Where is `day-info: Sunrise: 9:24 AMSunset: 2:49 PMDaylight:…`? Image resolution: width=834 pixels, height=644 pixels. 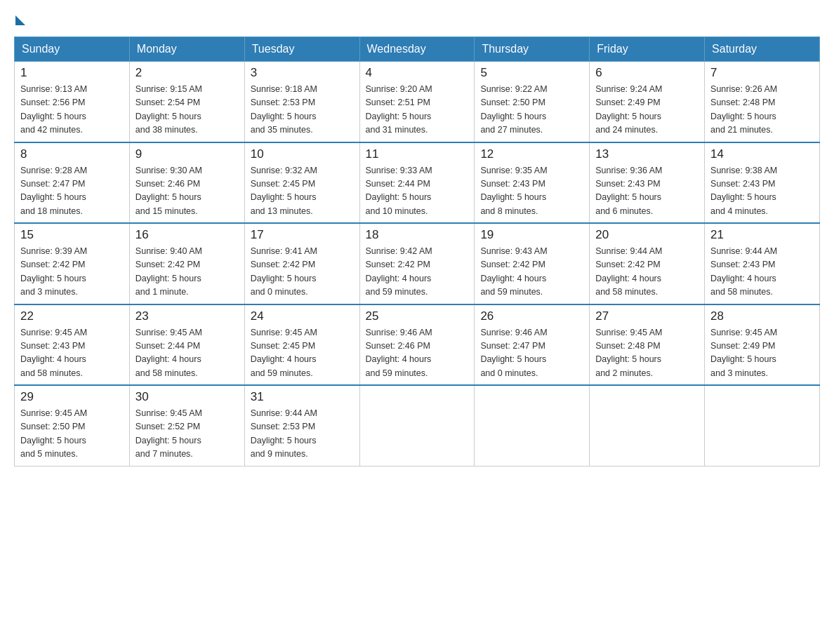
day-info: Sunrise: 9:24 AMSunset: 2:49 PMDaylight:… is located at coordinates (647, 110).